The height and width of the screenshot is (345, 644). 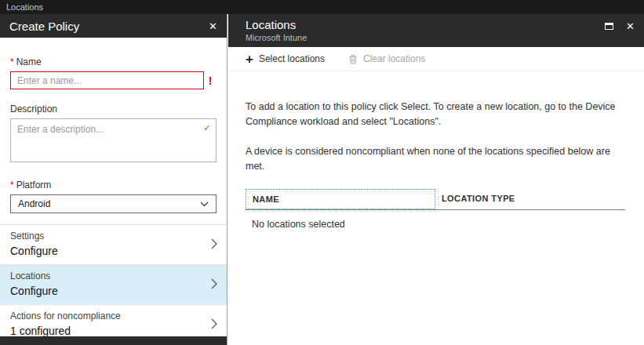 What do you see at coordinates (113, 285) in the screenshot?
I see `policy-sections-list: Settings Configure Locations Configure A…` at bounding box center [113, 285].